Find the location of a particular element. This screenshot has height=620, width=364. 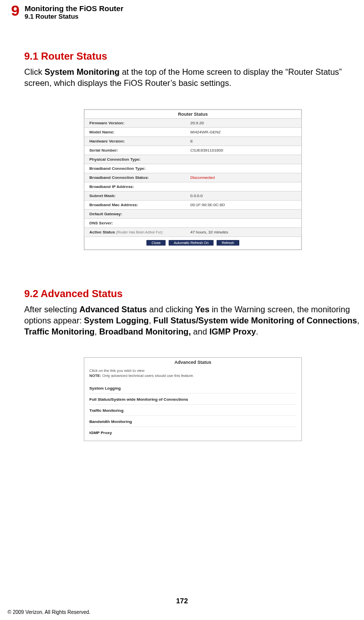

section-9-2-paragraph: After selecting Advanced Status and clic… is located at coordinates (193, 320).